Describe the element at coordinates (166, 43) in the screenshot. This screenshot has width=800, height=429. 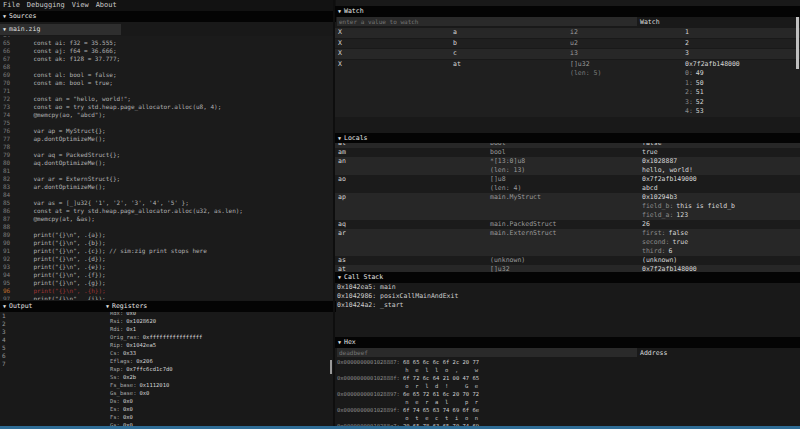
I see `code-line: 65 const ai: f32 = 35.555;` at that location.